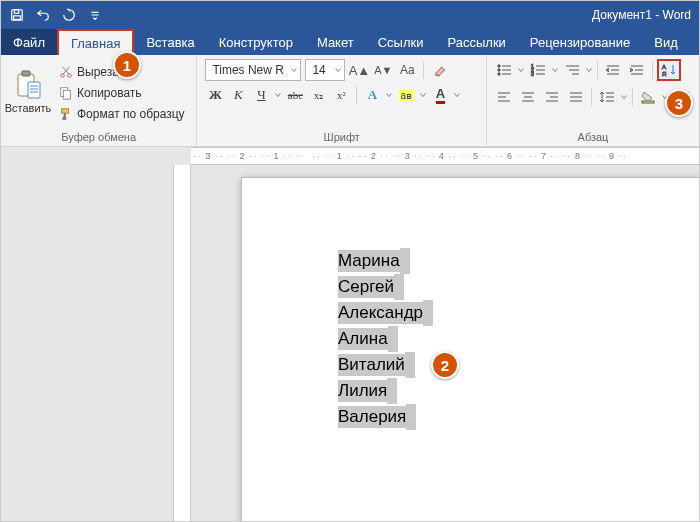 This screenshot has height=522, width=700. What do you see at coordinates (532, 74) in the screenshot?
I see `svg-text: 3` at bounding box center [532, 74].